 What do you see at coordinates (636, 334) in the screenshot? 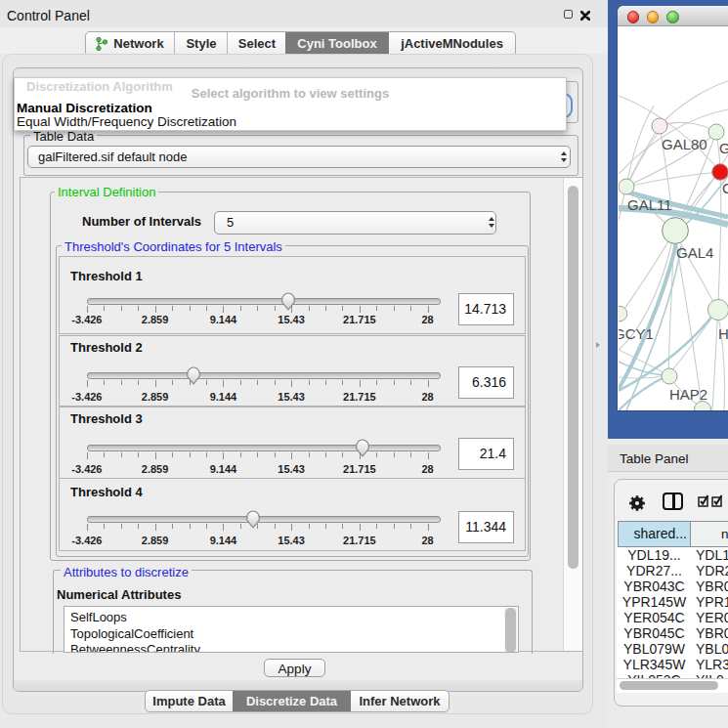
I see `svg-text: GCY1` at bounding box center [636, 334].